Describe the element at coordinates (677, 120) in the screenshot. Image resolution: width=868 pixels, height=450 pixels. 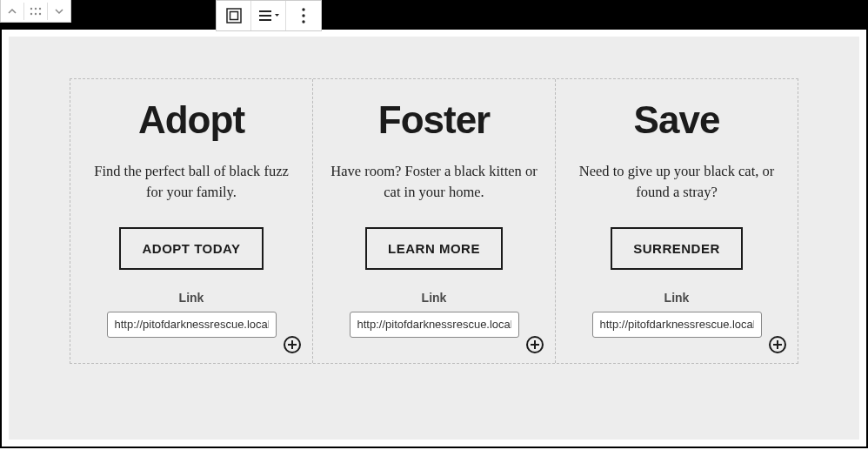
I see `column-heading: Save` at that location.